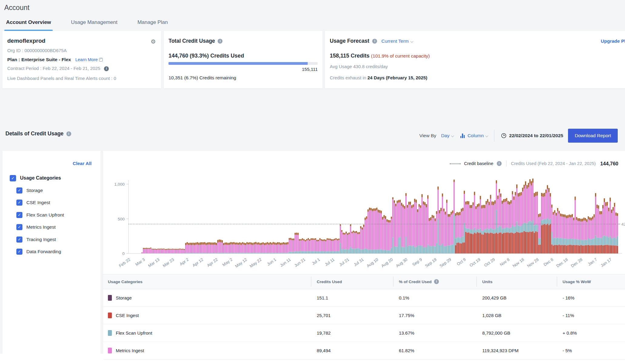 The width and height of the screenshot is (625, 364). I want to click on chart-legend: Credit baseline i Credits Used (Feb 22, …, so click(534, 164).